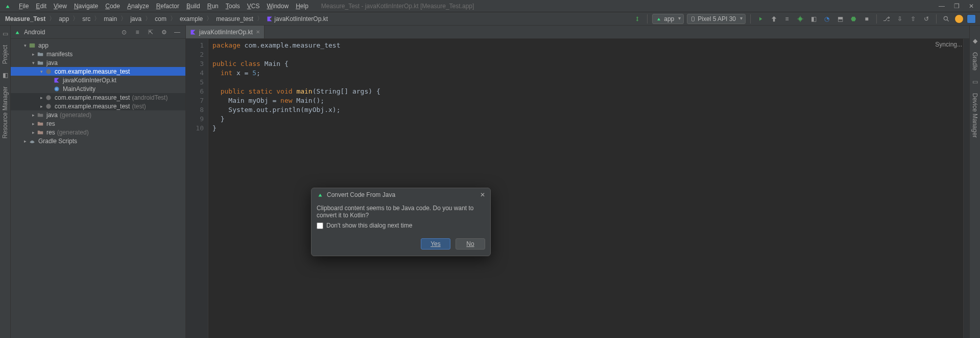 This screenshot has width=980, height=338. Describe the element at coordinates (98, 141) in the screenshot. I see `tree-row: ▸Gradle Scripts` at that location.